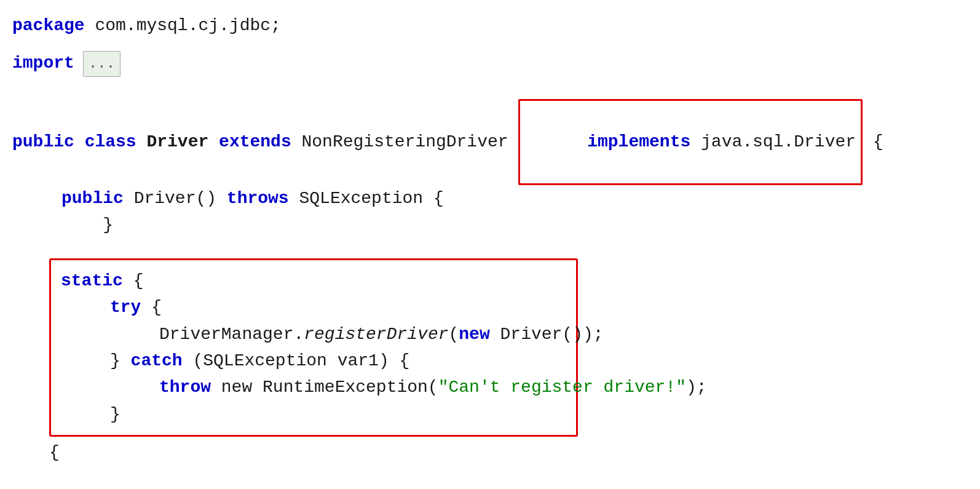 The height and width of the screenshot is (489, 980). Describe the element at coordinates (697, 388) in the screenshot. I see `throw-end: );` at that location.